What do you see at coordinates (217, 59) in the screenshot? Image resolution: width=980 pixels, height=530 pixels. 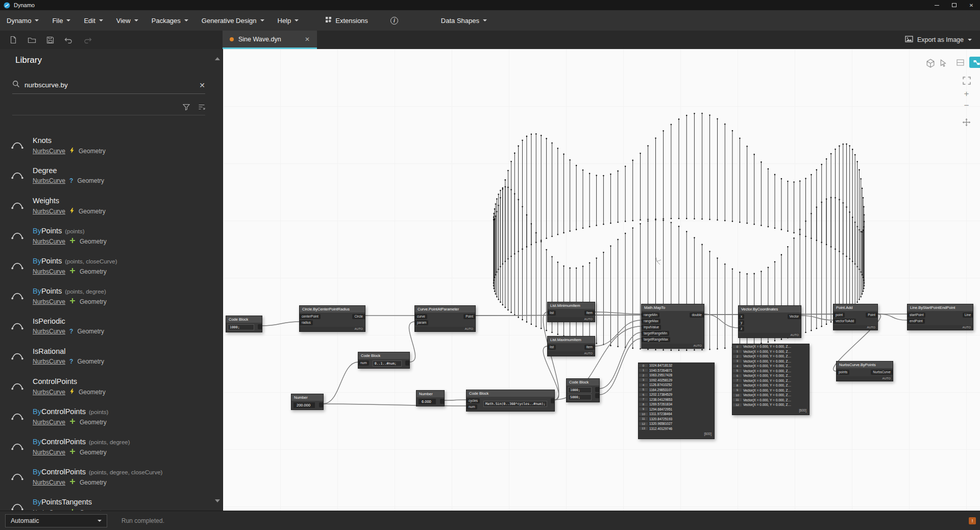 I see `scroll-up-icon` at bounding box center [217, 59].